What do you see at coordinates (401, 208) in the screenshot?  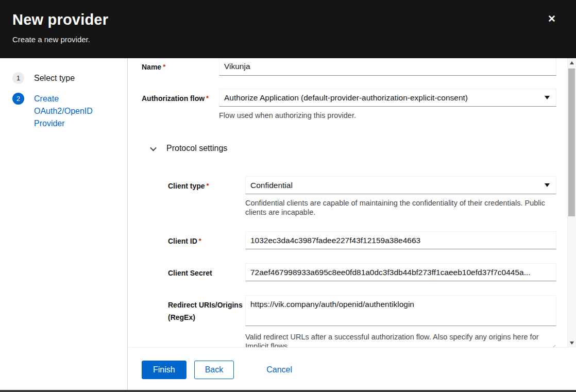 I see `client-type-help: Confidential clients are capable of main…` at bounding box center [401, 208].